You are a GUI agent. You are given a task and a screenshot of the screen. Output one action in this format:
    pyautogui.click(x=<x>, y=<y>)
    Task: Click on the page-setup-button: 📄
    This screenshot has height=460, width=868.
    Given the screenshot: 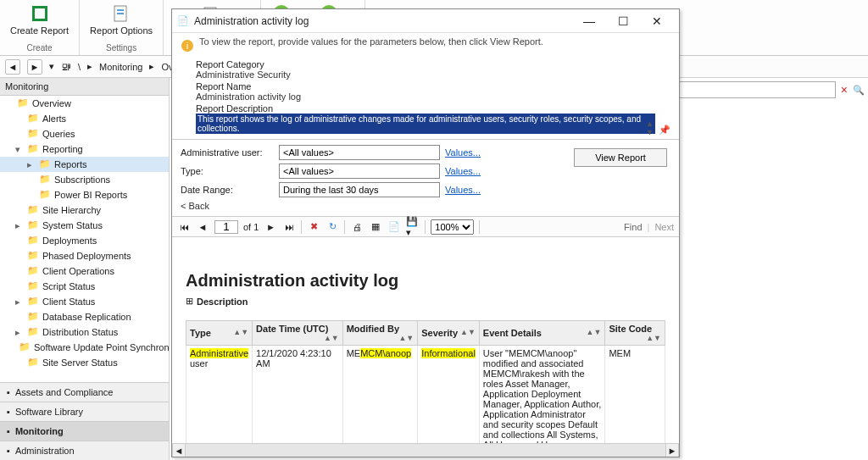 What is the action you would take?
    pyautogui.click(x=394, y=227)
    